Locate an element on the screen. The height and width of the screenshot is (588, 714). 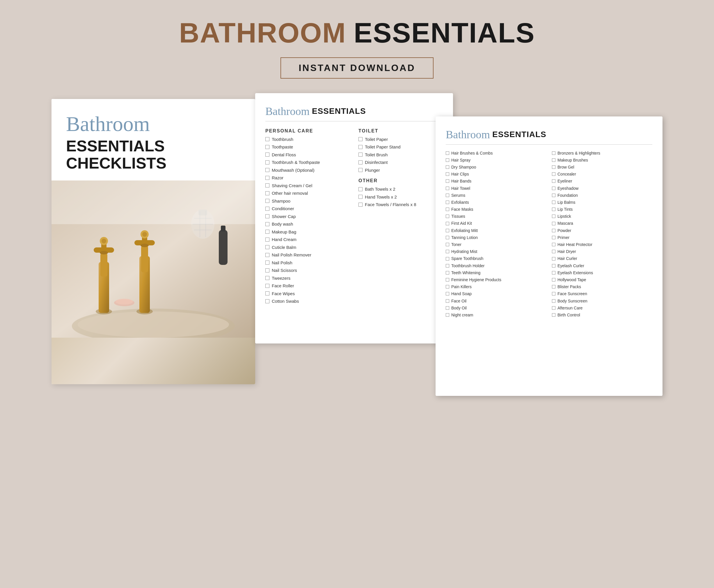
item-text: Feminine Hygiene Products is located at coordinates (476, 280).